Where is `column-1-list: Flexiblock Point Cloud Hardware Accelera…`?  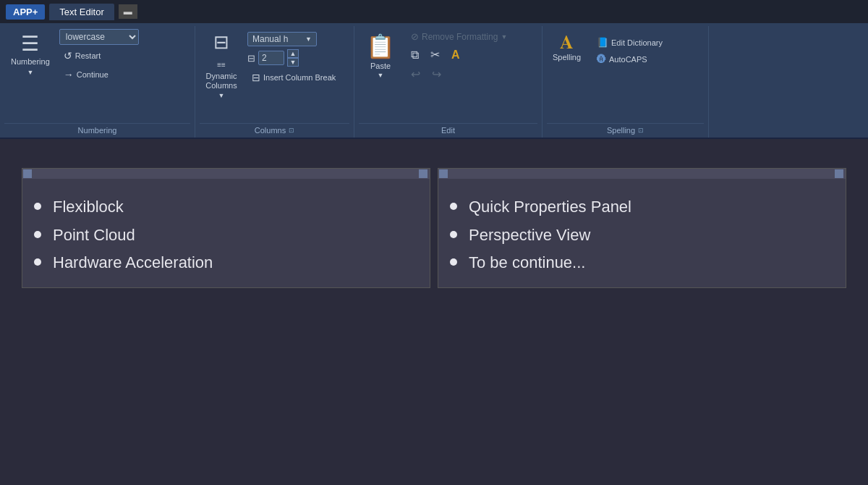
column-1-list: Flexiblock Point Cloud Hardware Accelera… is located at coordinates (226, 228).